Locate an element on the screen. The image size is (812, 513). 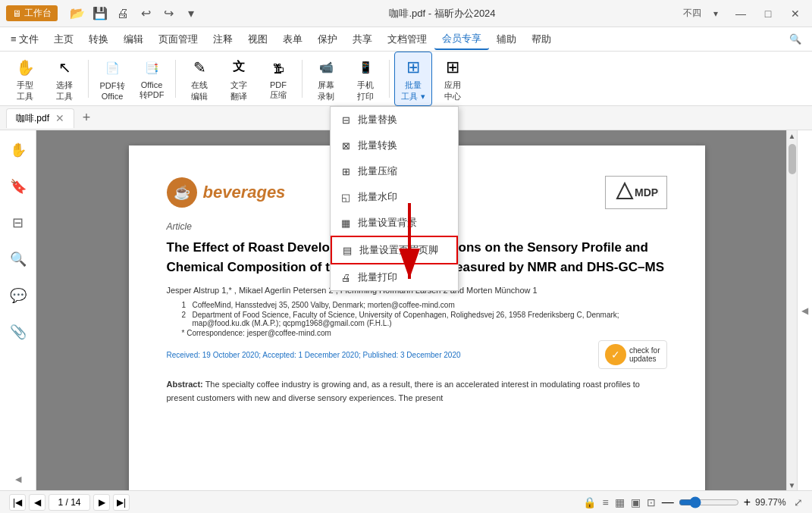
tool-pdf-compress: 🗜 PDF压缩 is located at coordinates (278, 79).